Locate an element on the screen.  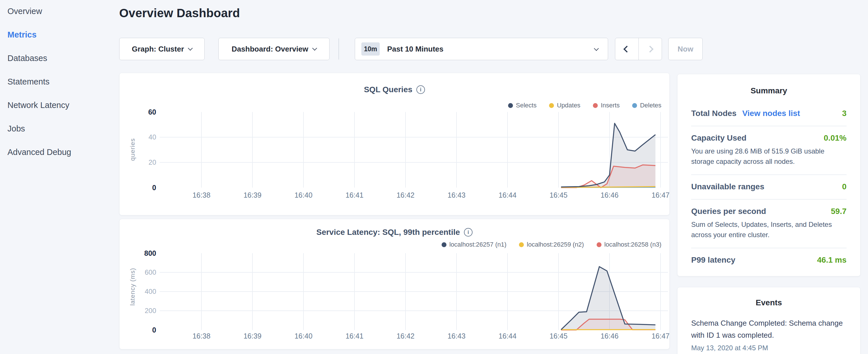
summary-row-label: Capacity Used is located at coordinates (719, 138).